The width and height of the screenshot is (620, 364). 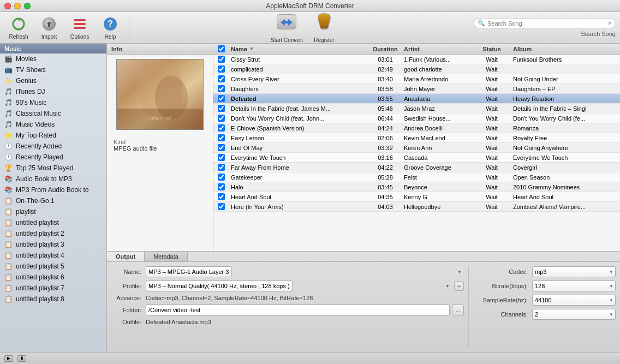 I want to click on track-album: Don't You Worry Child (fe..., so click(x=565, y=118).